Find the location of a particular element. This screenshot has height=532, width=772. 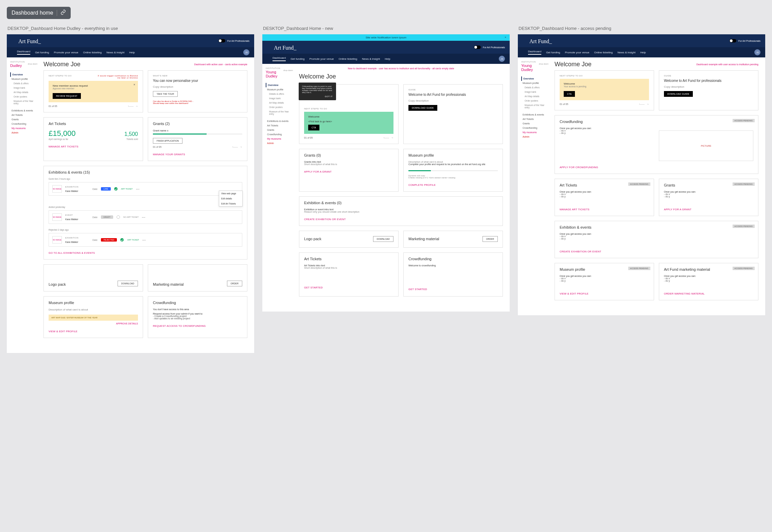

menu-edit: Edit details is located at coordinates (231, 198).